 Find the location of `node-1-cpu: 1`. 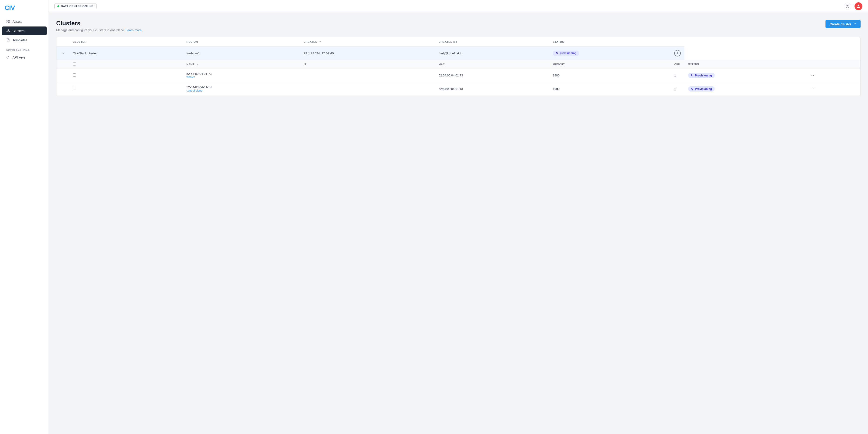

node-1-cpu: 1 is located at coordinates (675, 89).